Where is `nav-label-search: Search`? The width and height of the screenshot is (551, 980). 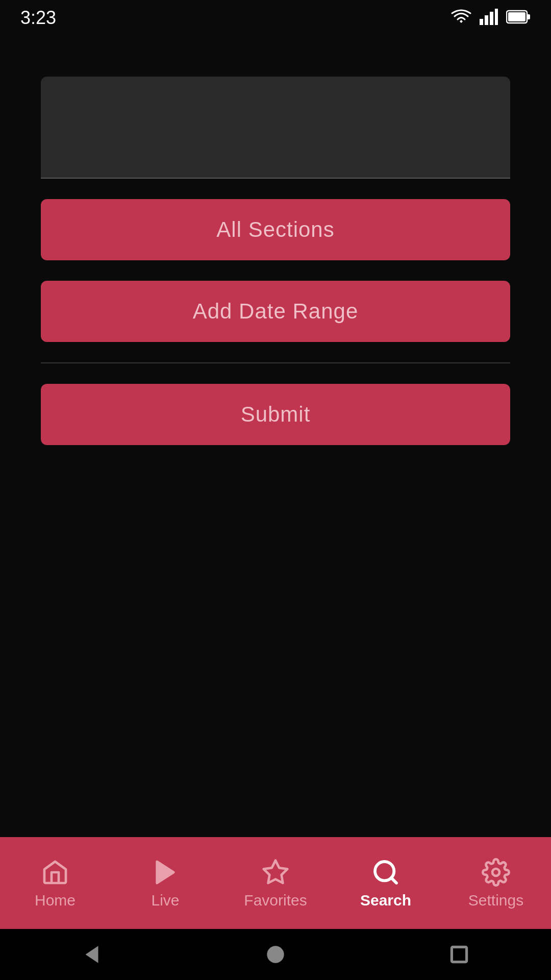
nav-label-search: Search is located at coordinates (386, 900).